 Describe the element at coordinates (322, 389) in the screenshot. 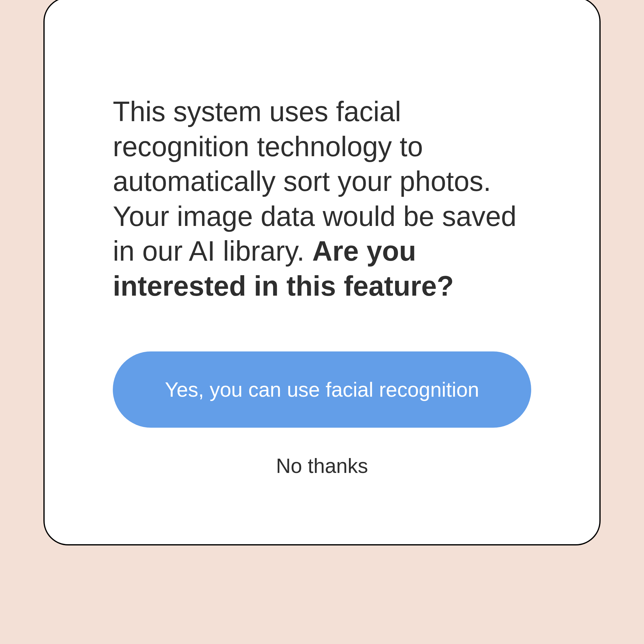

I see `accept-button: Yes, you can use facial recognition` at that location.